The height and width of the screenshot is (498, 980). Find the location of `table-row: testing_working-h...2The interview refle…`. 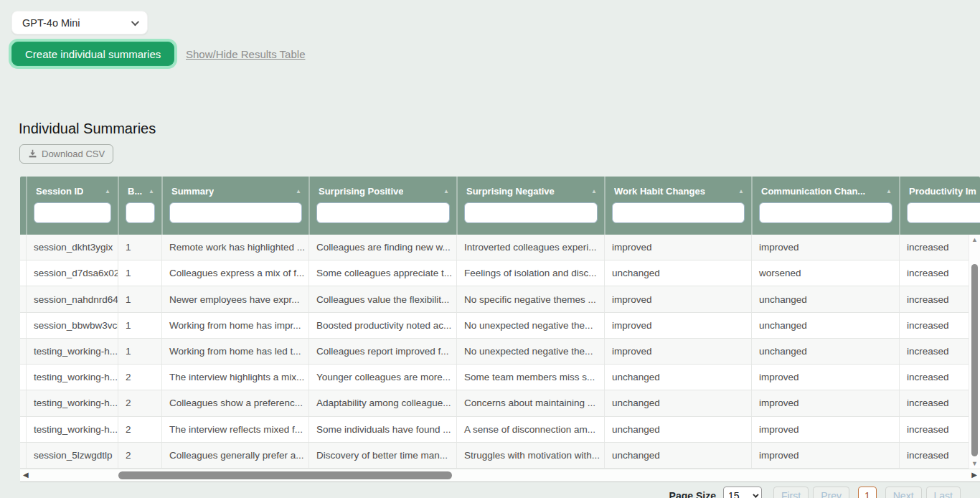

table-row: testing_working-h...2The interview refle… is located at coordinates (500, 430).